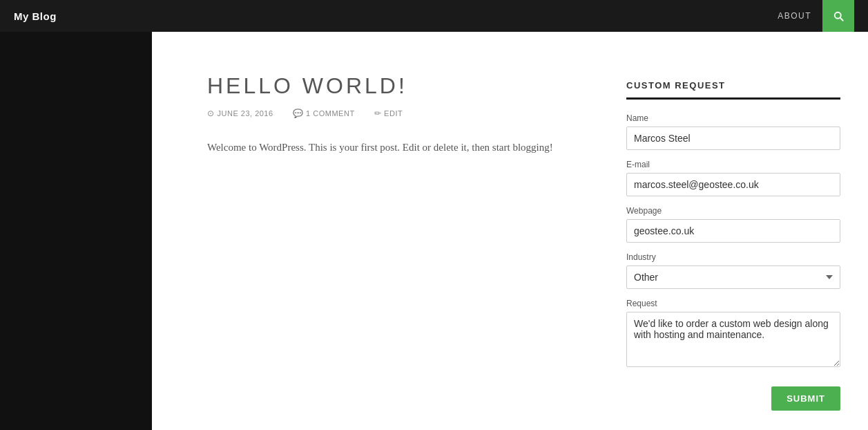  What do you see at coordinates (733, 335) in the screenshot?
I see `request-group: Request` at bounding box center [733, 335].